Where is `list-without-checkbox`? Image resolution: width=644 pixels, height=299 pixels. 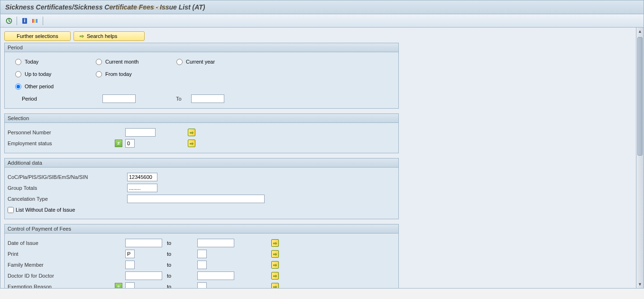 list-without-checkbox is located at coordinates (10, 210).